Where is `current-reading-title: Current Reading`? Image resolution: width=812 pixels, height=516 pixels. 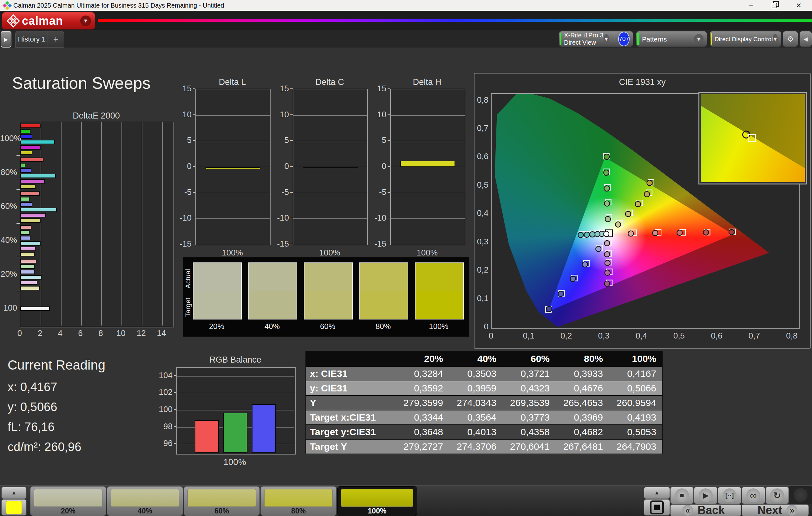
current-reading-title: Current Reading is located at coordinates (57, 365).